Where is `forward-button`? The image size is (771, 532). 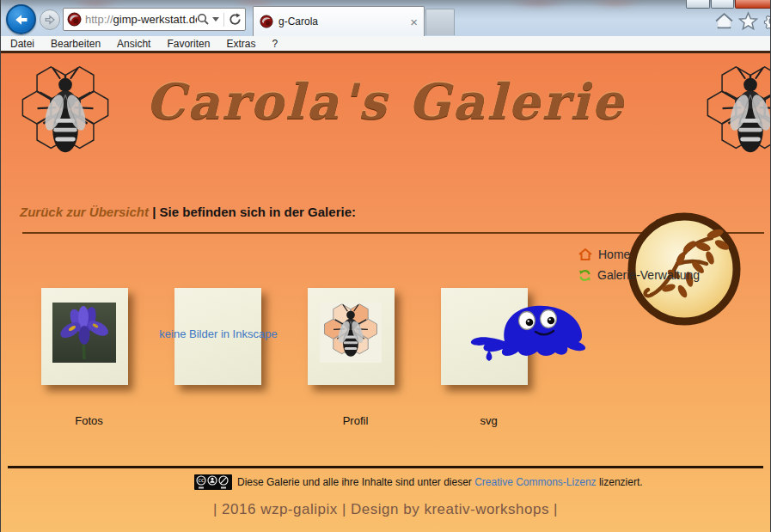 forward-button is located at coordinates (50, 20).